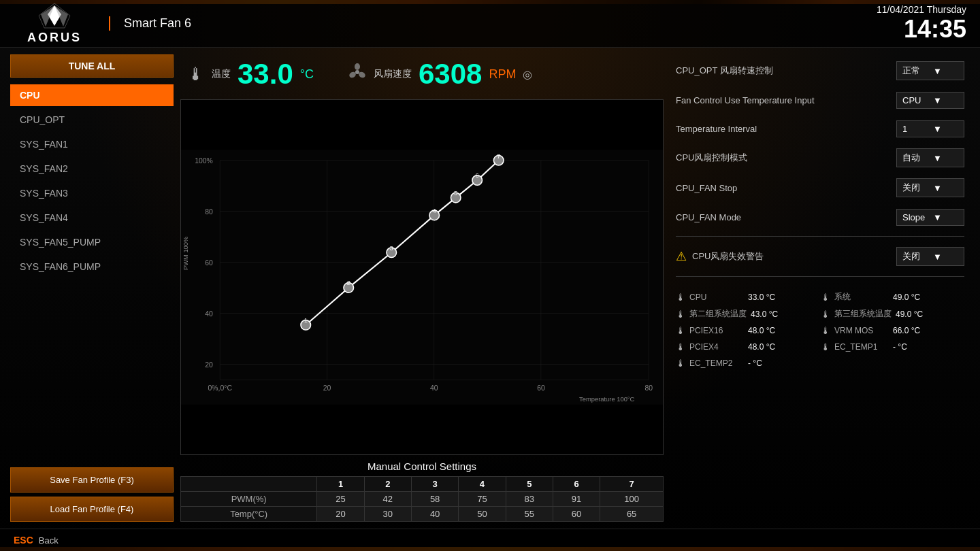  What do you see at coordinates (946, 158) in the screenshot?
I see `dropdown-arrow-3: ▼` at bounding box center [946, 158].